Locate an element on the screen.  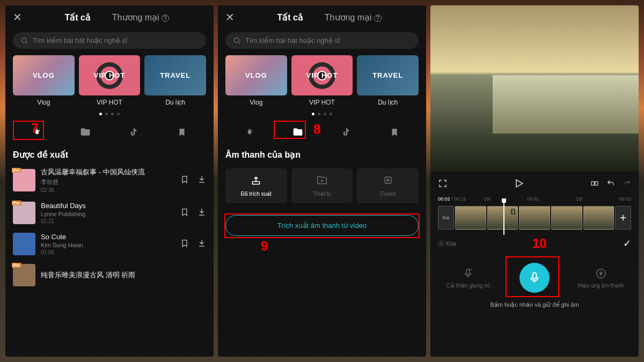
filter-icon-row: 8 is located at coordinates (322, 134).